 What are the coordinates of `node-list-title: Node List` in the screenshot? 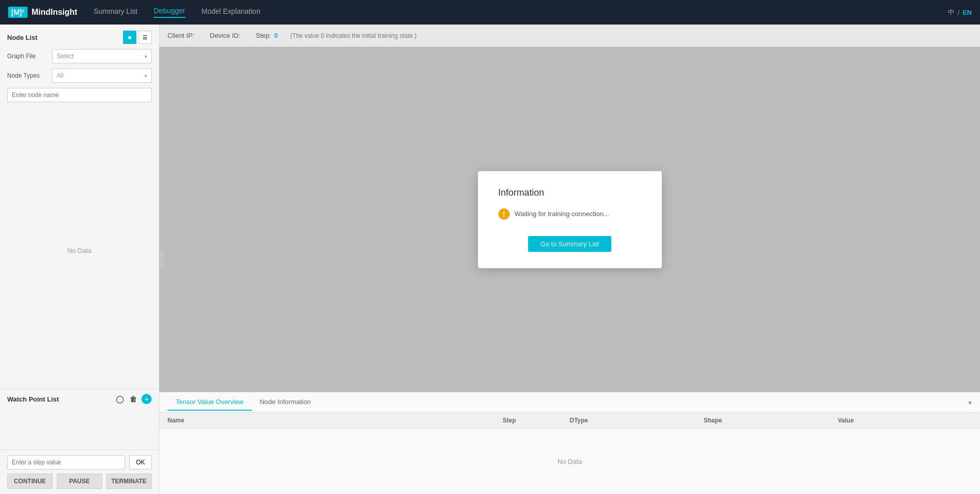 It's located at (22, 38).